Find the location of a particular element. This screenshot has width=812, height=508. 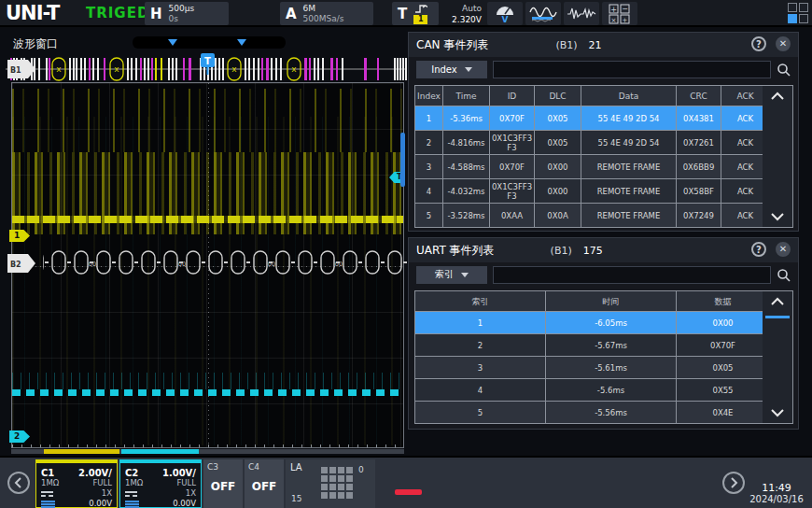

sample-rate: 500MSa/s is located at coordinates (324, 19).